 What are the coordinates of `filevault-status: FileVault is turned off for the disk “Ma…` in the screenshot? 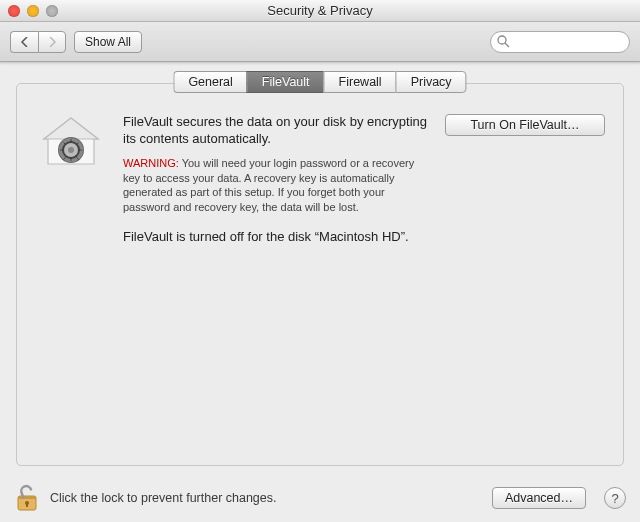 It's located at (276, 236).